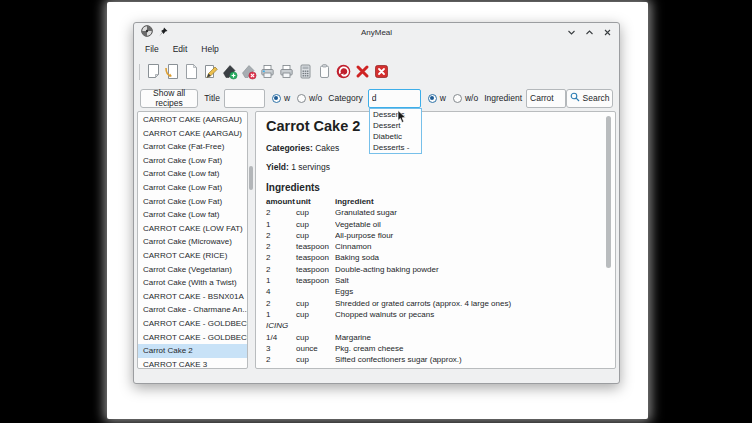 This screenshot has height=423, width=752. I want to click on ingredients-heading: Ingredients, so click(434, 188).